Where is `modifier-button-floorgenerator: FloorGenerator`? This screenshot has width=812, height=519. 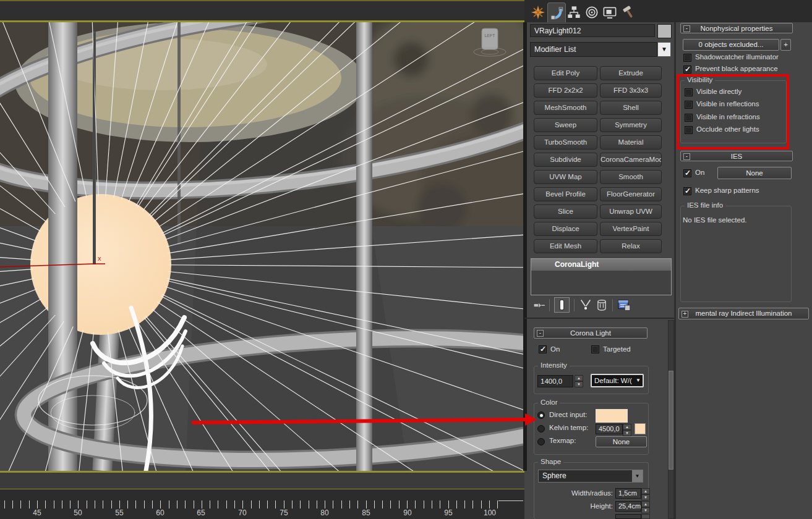
modifier-button-floorgenerator: FloorGenerator is located at coordinates (631, 194).